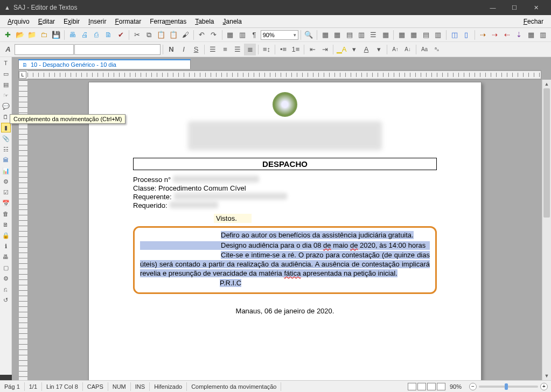  Describe the element at coordinates (18, 22) in the screenshot. I see `menu-arquivo: Arquivo` at that location.